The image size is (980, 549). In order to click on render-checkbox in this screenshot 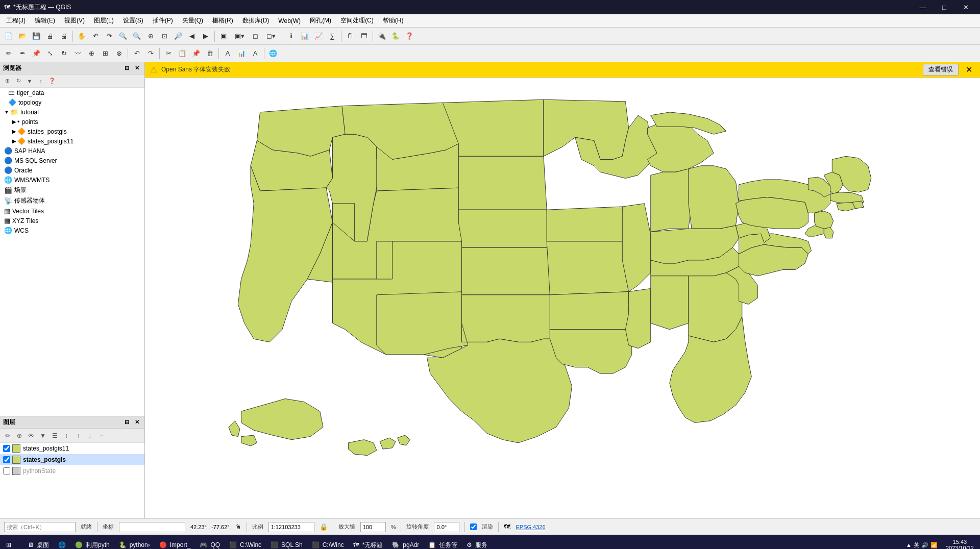, I will do `click(474, 527)`.